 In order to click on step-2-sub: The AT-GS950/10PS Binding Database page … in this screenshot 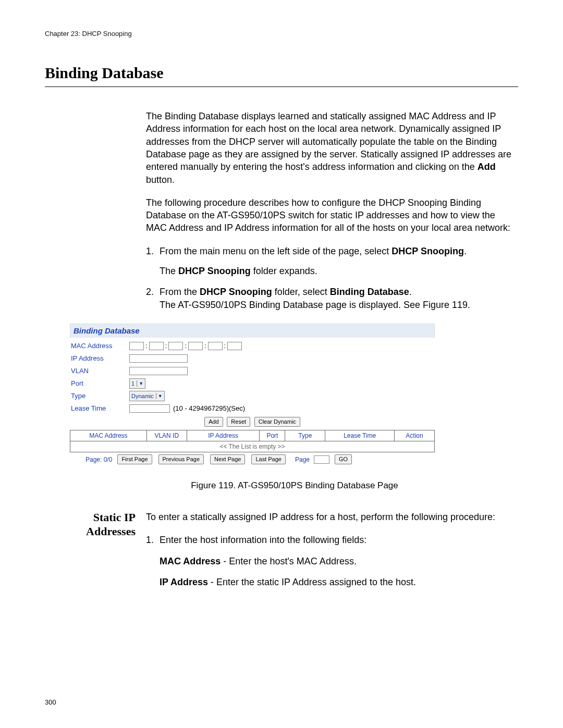, I will do `click(339, 305)`.